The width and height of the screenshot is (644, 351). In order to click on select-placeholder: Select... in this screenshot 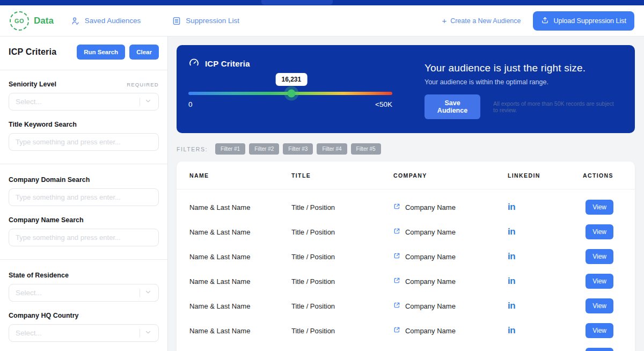, I will do `click(77, 102)`.